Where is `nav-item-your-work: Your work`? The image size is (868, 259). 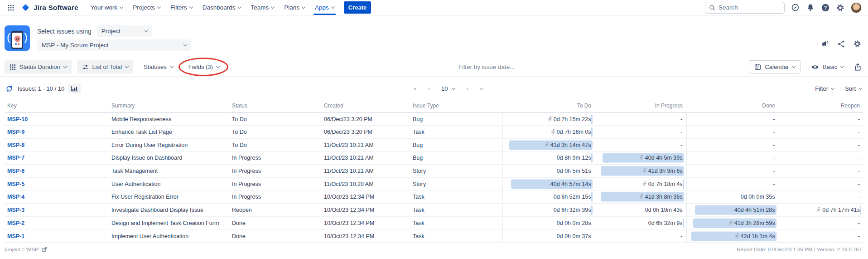 nav-item-your-work: Your work is located at coordinates (107, 7).